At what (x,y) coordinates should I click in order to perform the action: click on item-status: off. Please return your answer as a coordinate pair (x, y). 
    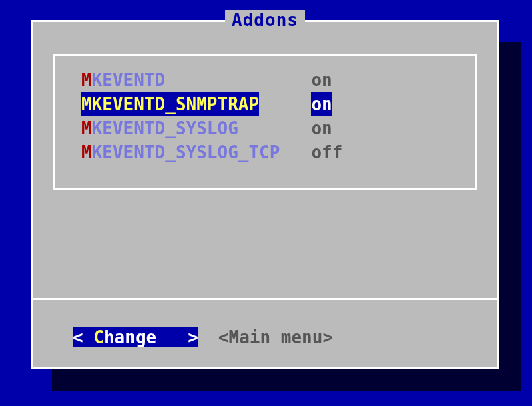
    Looking at the image, I should click on (327, 152).